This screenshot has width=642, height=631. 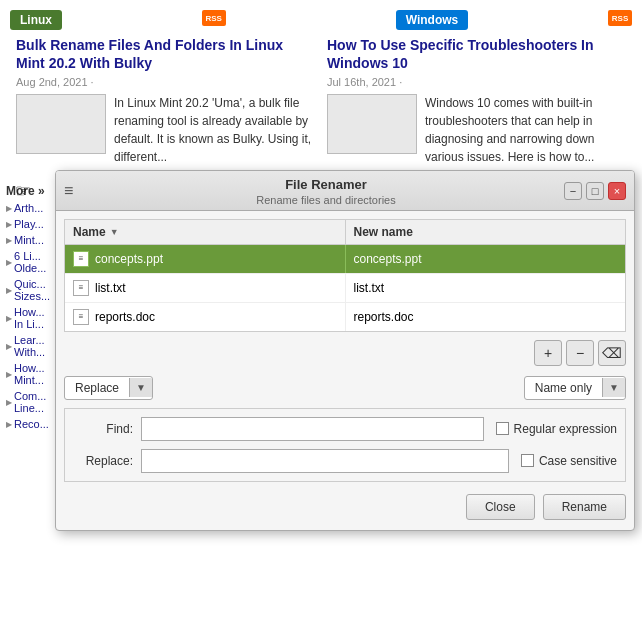 I want to click on restore-button: □, so click(x=595, y=191).